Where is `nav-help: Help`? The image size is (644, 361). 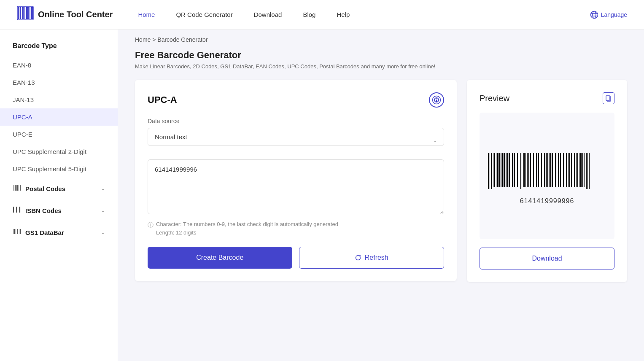 nav-help: Help is located at coordinates (343, 14).